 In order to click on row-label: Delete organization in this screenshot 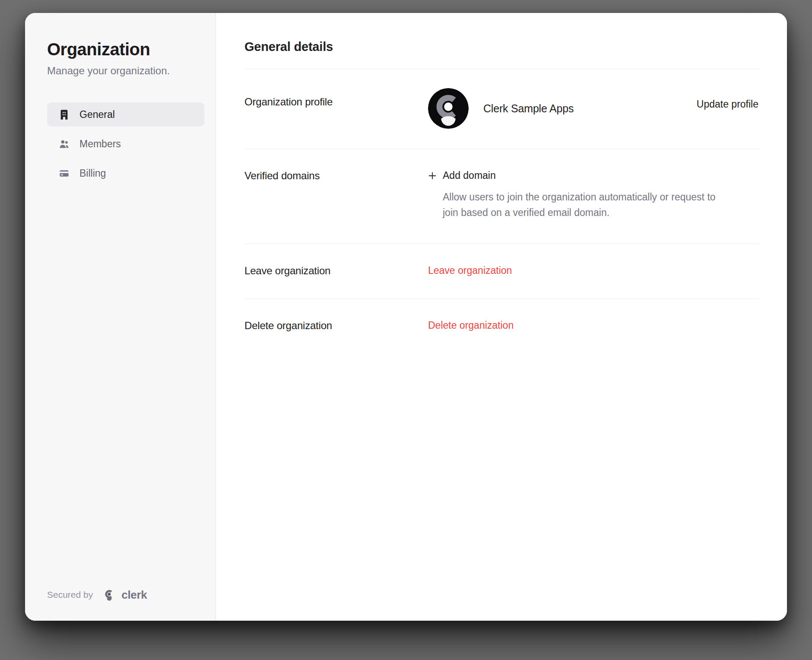, I will do `click(336, 326)`.